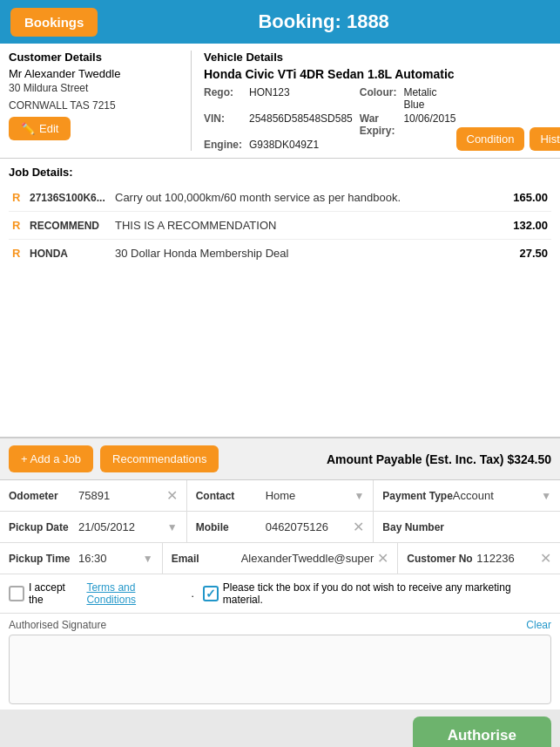  What do you see at coordinates (376, 101) in the screenshot?
I see `vehicle-section: Vehicle Details Honda Civic VTi 4DR Seda…` at bounding box center [376, 101].